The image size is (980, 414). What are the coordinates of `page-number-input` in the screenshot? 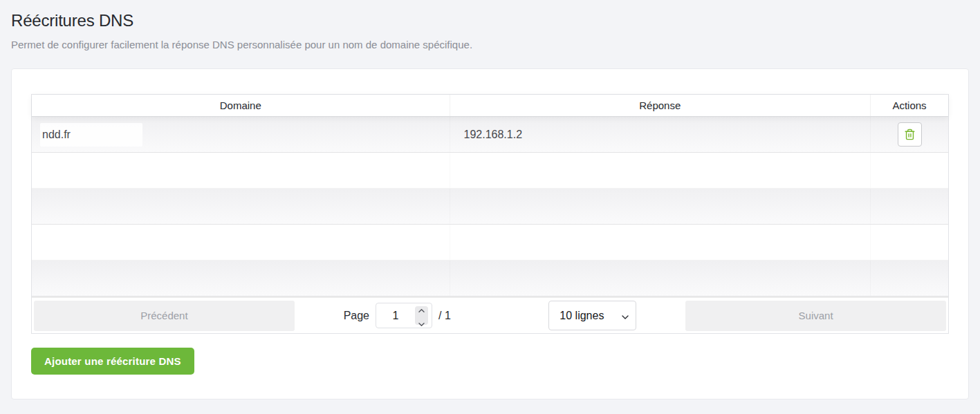 It's located at (396, 316).